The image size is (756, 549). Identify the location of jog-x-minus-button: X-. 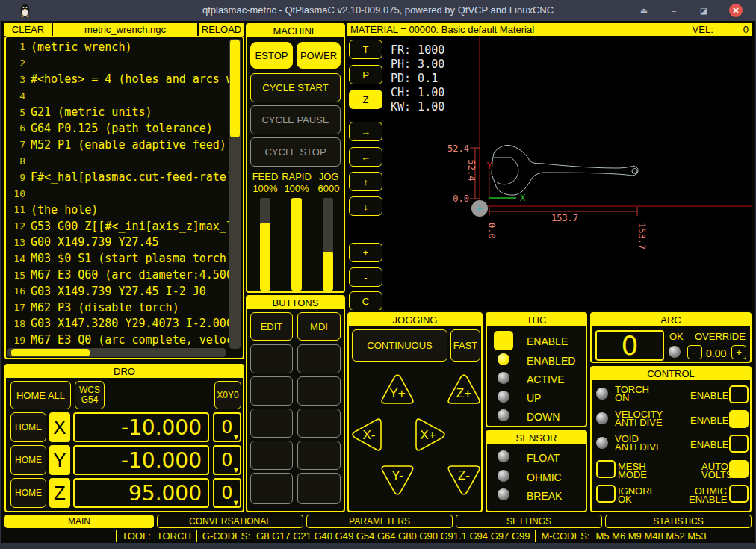
(367, 435).